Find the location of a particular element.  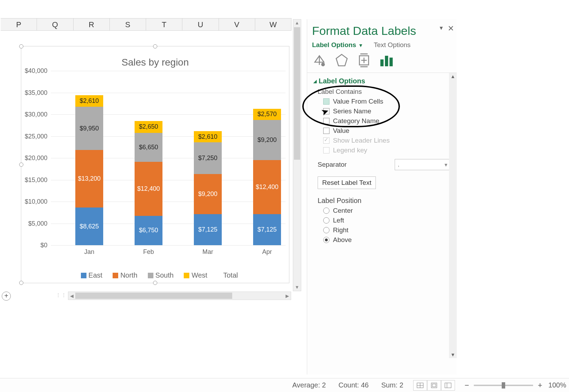

section-label-options: Label Options is located at coordinates (382, 81).